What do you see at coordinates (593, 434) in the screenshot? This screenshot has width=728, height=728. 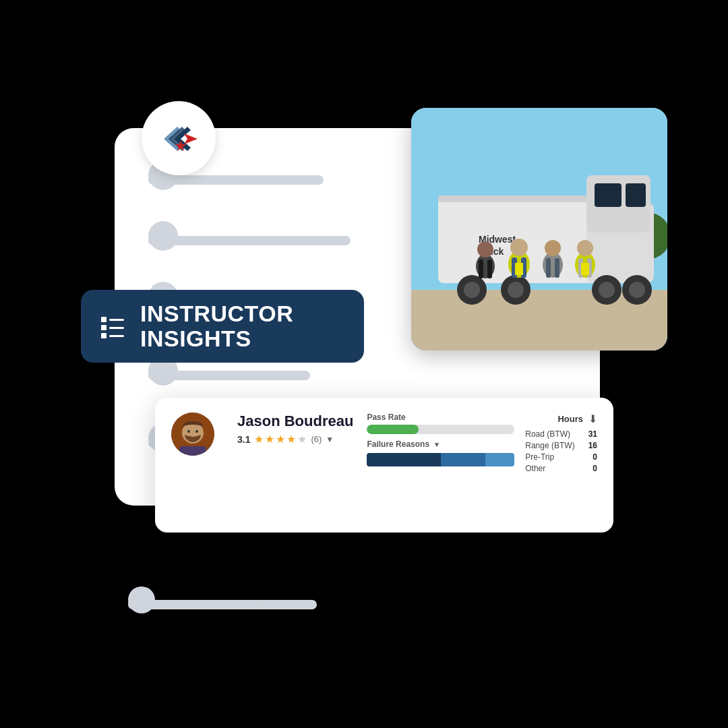 I see `hours-value-1: 31` at bounding box center [593, 434].